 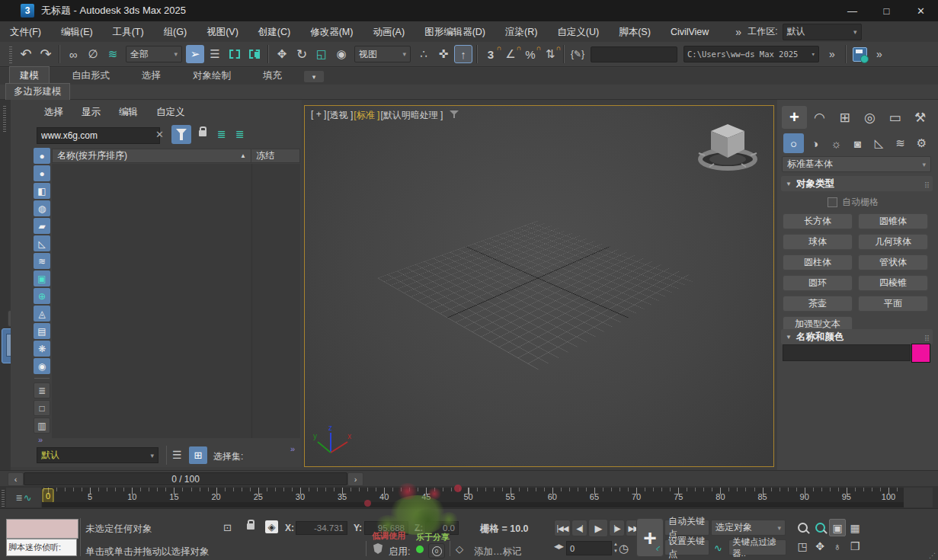 What do you see at coordinates (469, 497) in the screenshot?
I see `track-bar: ≣ ∿ 510152025303540455055606570758085909…` at bounding box center [469, 497].